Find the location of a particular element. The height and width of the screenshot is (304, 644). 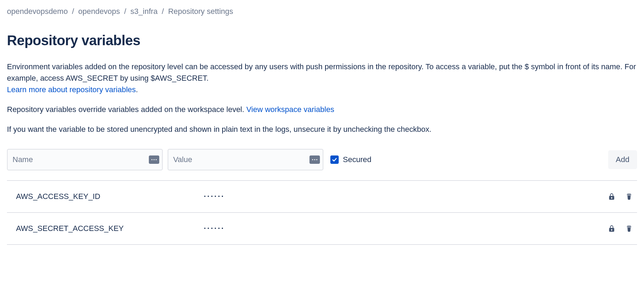

name-input is located at coordinates (85, 160).